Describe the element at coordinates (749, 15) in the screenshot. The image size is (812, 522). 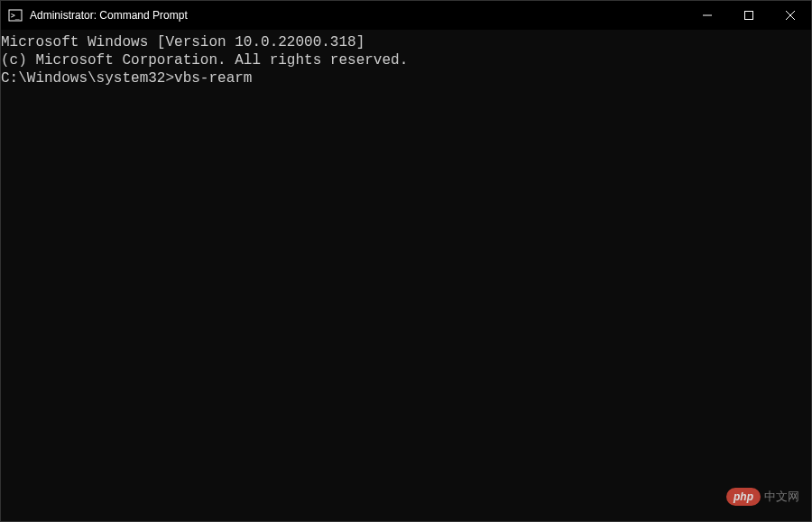
I see `maximize-icon` at that location.